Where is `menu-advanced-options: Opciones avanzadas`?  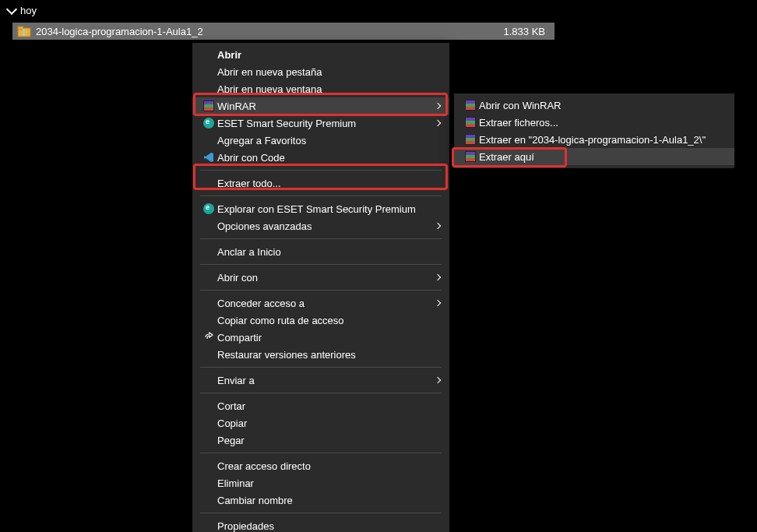
menu-advanced-options: Opciones avanzadas is located at coordinates (321, 226).